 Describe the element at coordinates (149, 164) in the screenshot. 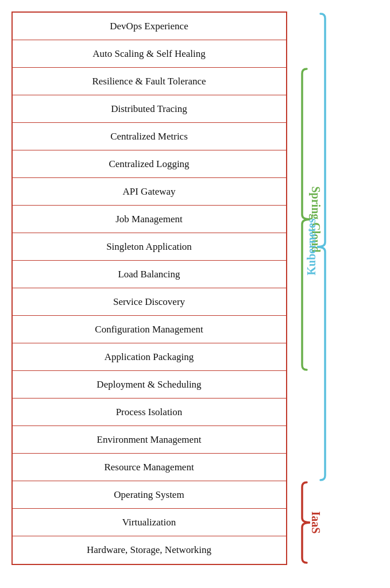

I see `row-item: Centralized Logging` at that location.